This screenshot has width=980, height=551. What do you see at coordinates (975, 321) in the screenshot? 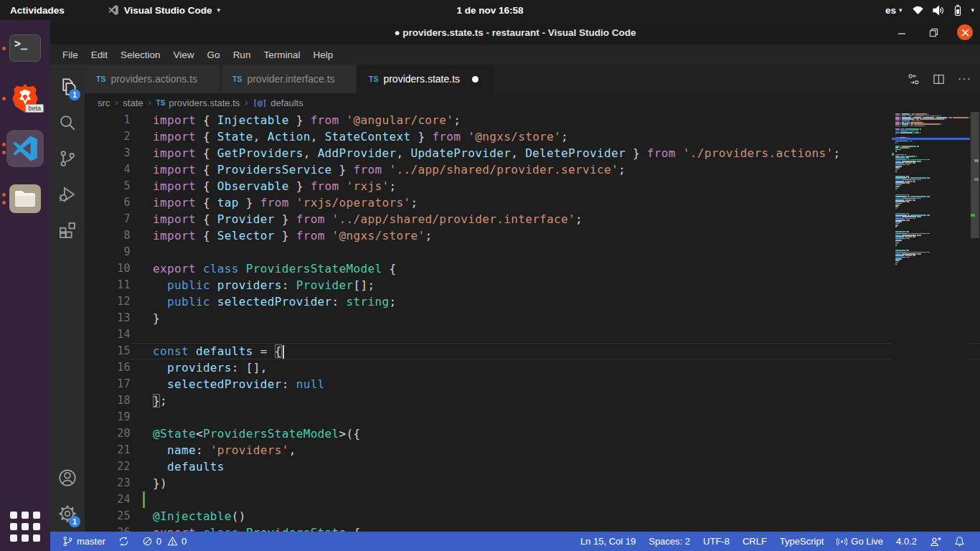
I see `scrollbar` at bounding box center [975, 321].